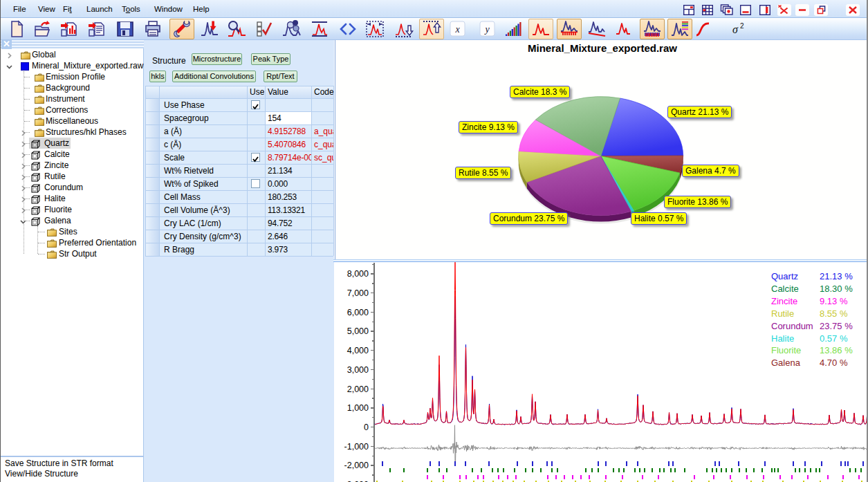 Image resolution: width=868 pixels, height=482 pixels. What do you see at coordinates (836, 289) in the screenshot?
I see `svg-text: 18.30 %` at bounding box center [836, 289].